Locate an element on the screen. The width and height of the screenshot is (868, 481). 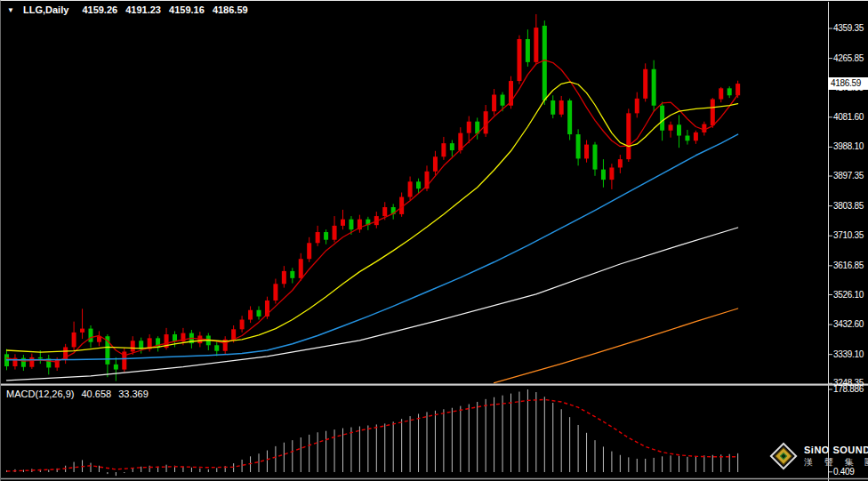
macd-scale-bottom-label: 0.409 is located at coordinates (844, 471).